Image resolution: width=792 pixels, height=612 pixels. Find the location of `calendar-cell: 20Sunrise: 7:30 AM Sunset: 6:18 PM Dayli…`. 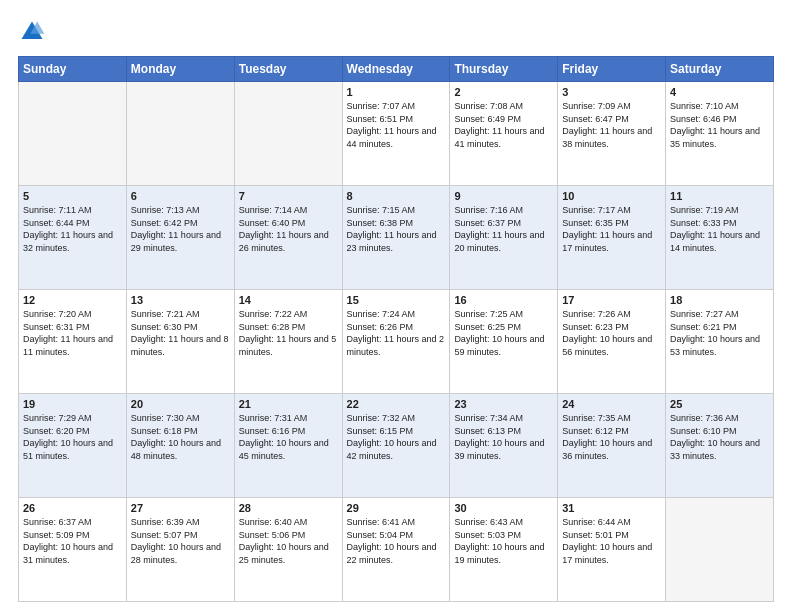

calendar-cell: 20Sunrise: 7:30 AM Sunset: 6:18 PM Dayli… is located at coordinates (180, 446).